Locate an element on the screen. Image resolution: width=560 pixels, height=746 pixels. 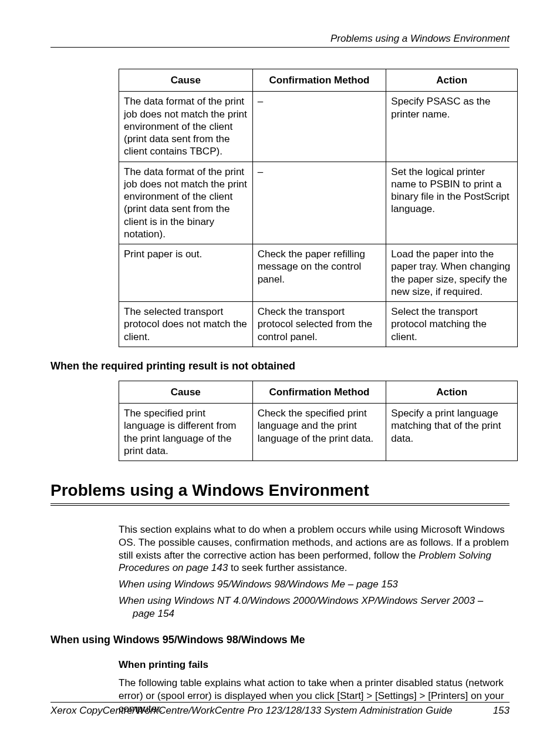
t1-r3-conf: Check the transport protocol selected fr… is located at coordinates (319, 324).